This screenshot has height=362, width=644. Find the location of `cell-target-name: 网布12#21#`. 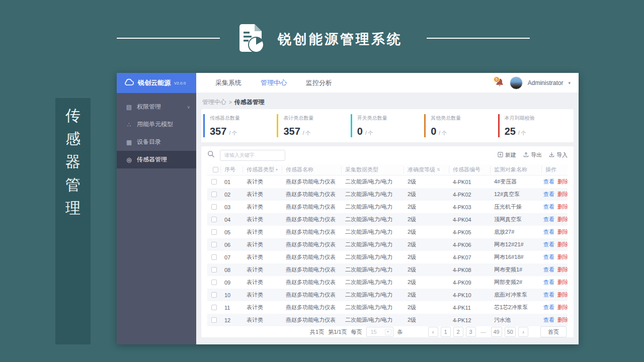

cell-target-name: 网布12#21# is located at coordinates (516, 244).